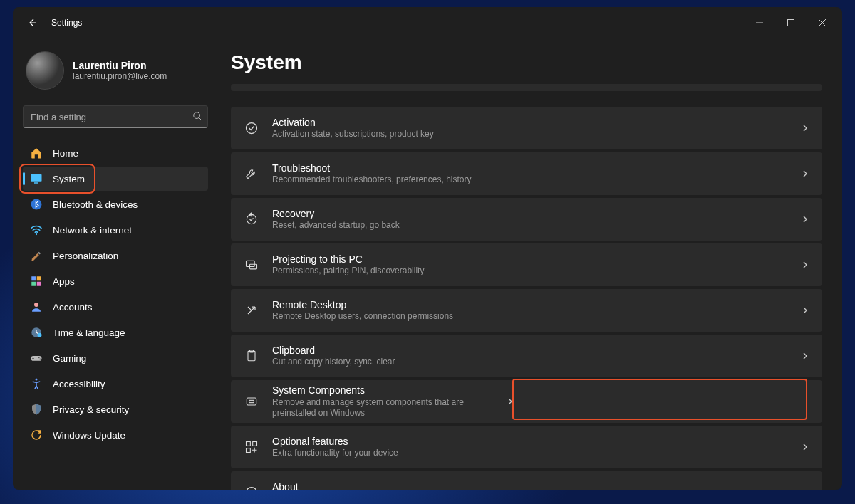  I want to click on panel-title: Recovery, so click(537, 214).